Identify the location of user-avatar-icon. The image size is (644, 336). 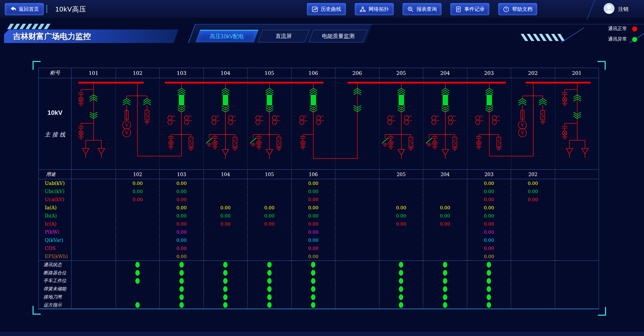
(609, 9).